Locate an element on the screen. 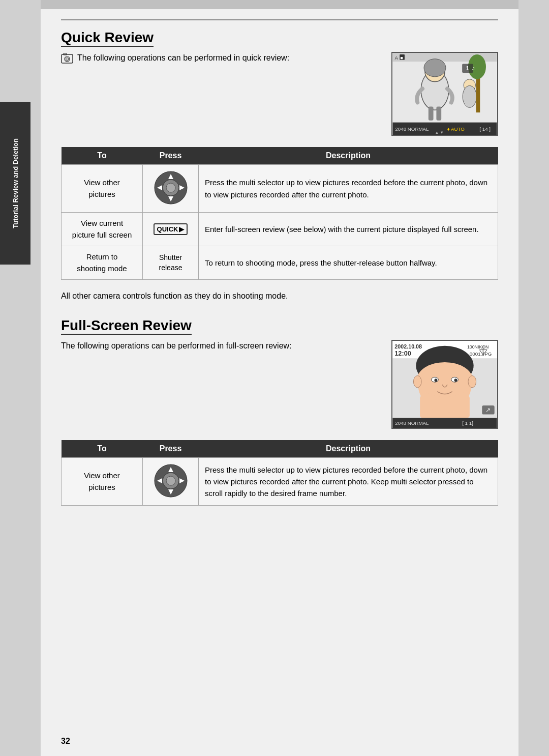 The height and width of the screenshot is (756, 549). svg-text: 12:00 is located at coordinates (403, 354).